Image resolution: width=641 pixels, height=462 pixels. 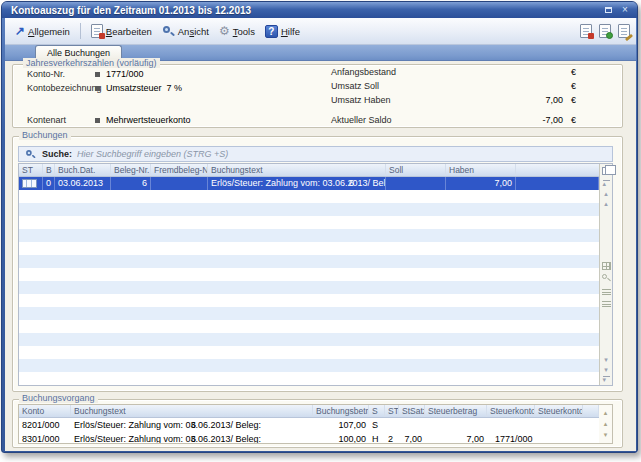 What do you see at coordinates (186, 32) in the screenshot?
I see `menu-ansicht: Ansicht` at bounding box center [186, 32].